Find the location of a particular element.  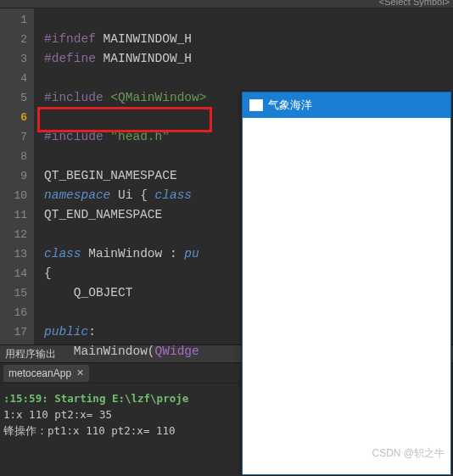

line-number: 1 is located at coordinates (14, 20).